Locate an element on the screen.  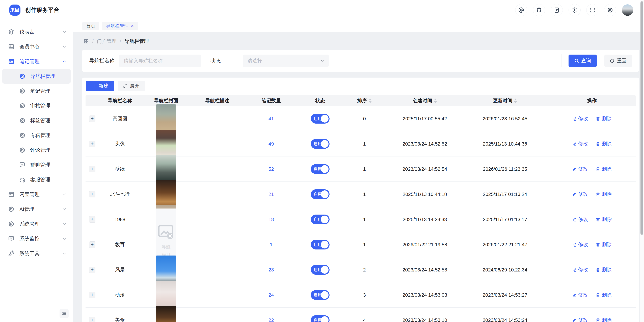
page-scrollbar-thumb is located at coordinates (642, 118).